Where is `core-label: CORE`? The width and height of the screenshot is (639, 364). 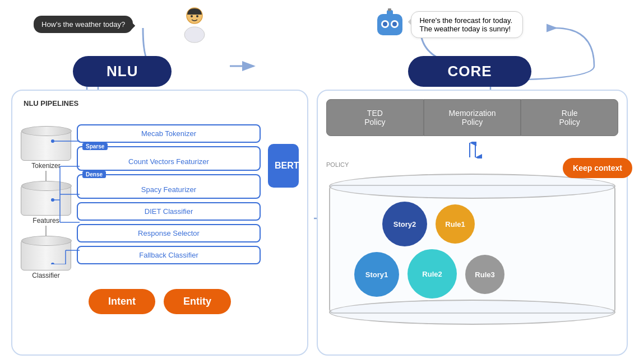 core-label: CORE is located at coordinates (470, 71).